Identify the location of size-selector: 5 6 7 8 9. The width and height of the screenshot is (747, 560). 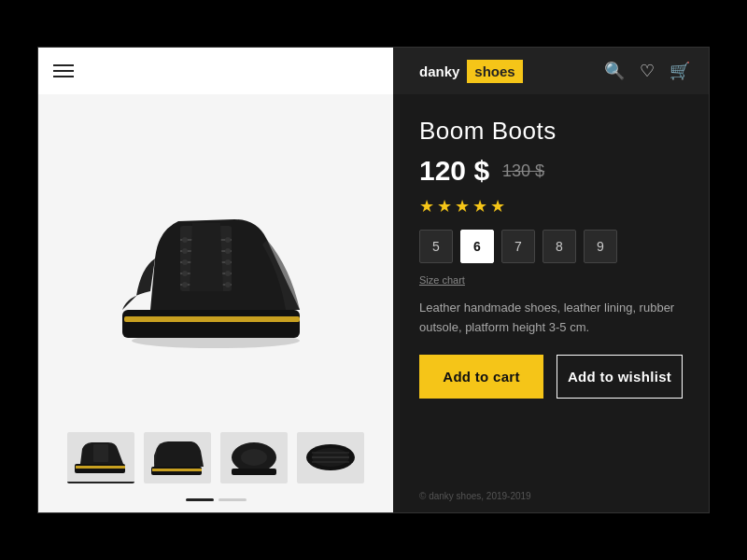
(551, 246).